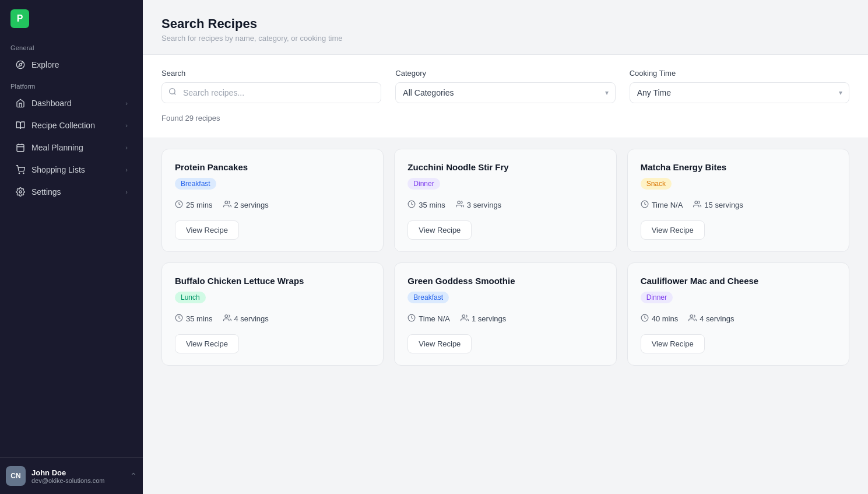 The image size is (868, 494). What do you see at coordinates (173, 93) in the screenshot?
I see `search-icon` at bounding box center [173, 93].